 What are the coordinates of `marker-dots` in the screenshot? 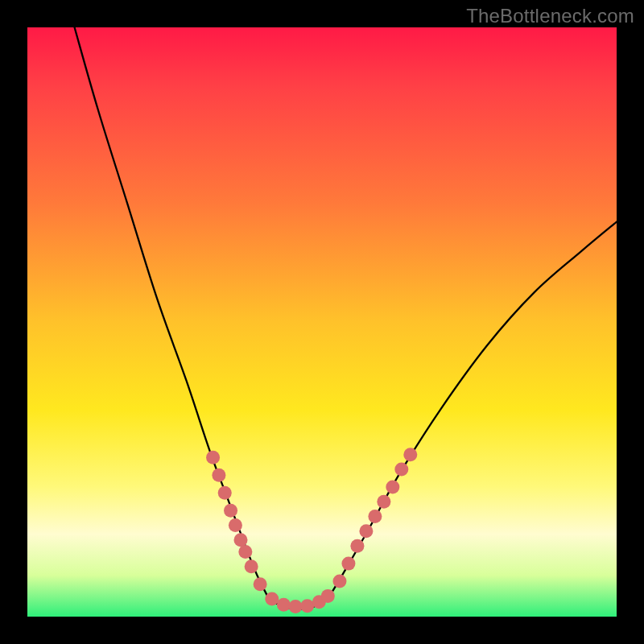 It's located at (312, 530).